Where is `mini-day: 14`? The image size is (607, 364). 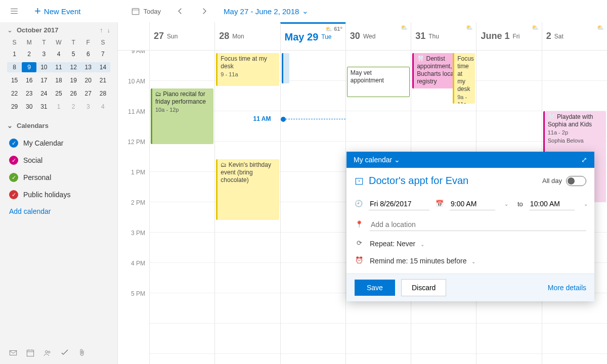 mini-day: 14 is located at coordinates (103, 67).